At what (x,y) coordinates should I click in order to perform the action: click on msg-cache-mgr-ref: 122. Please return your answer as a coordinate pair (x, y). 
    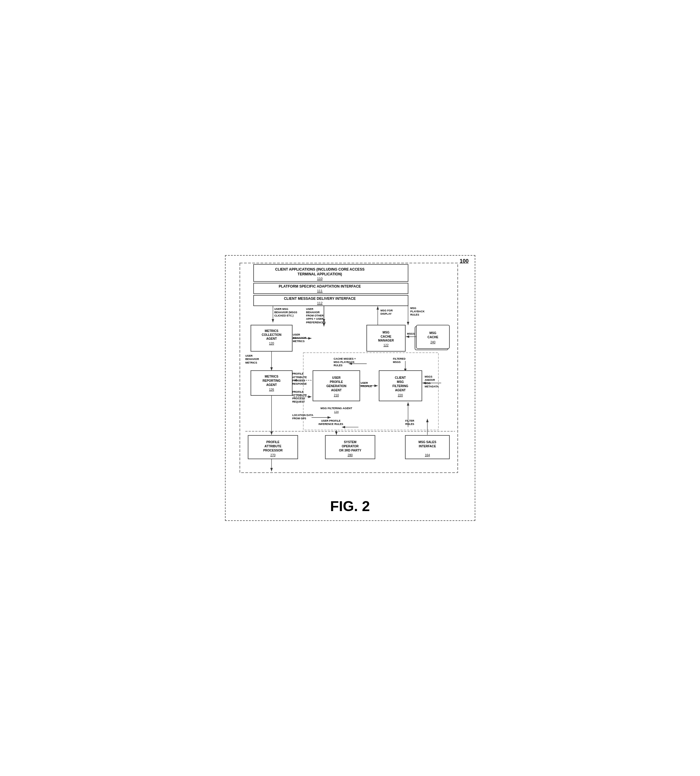
    Looking at the image, I should click on (386, 345).